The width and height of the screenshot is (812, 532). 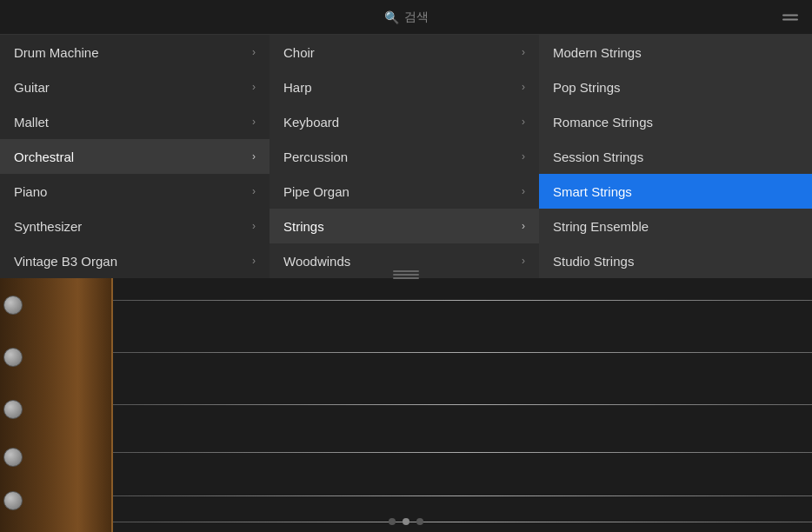 What do you see at coordinates (316, 191) in the screenshot?
I see `subcategory-label: Pipe Organ` at bounding box center [316, 191].